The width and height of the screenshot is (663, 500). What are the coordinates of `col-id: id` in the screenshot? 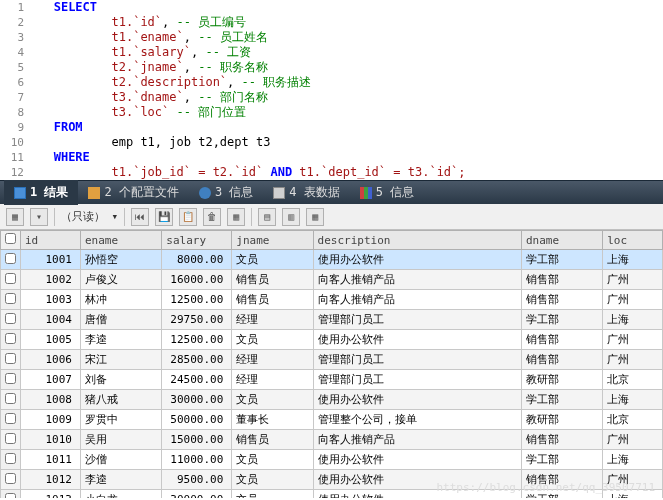 It's located at (51, 240).